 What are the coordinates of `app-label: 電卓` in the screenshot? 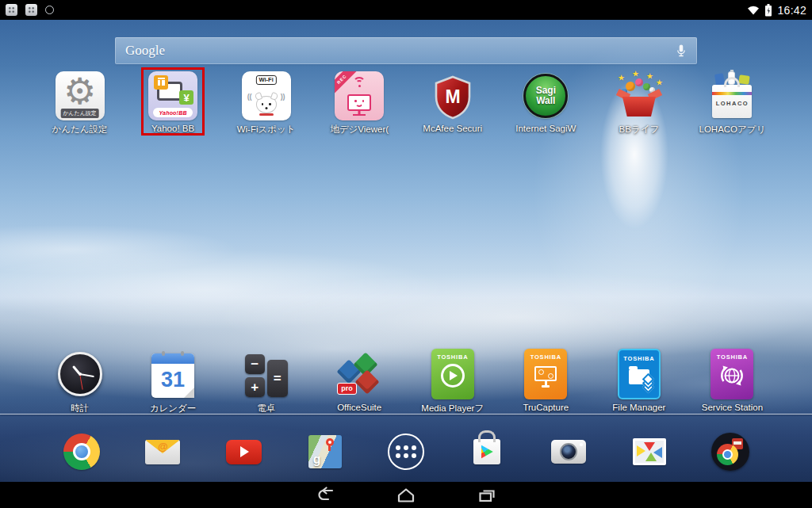 It's located at (266, 409).